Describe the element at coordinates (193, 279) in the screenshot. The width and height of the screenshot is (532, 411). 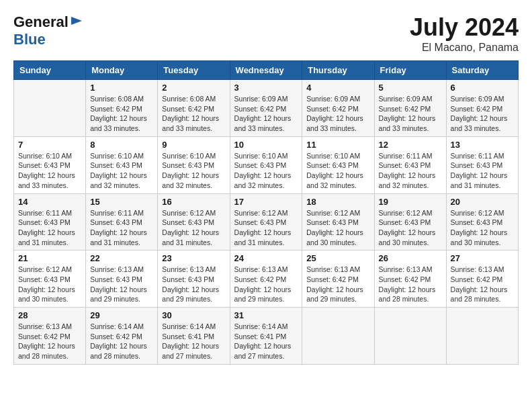
I see `calendar-cell: 23Sunrise: 6:13 AMSunset: 6:43 PMDayligh…` at that location.